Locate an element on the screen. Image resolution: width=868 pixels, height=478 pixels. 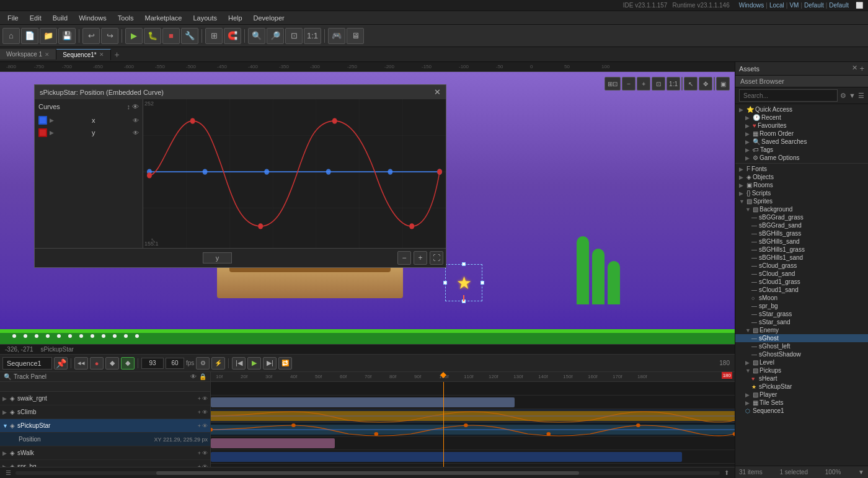
track-swalk: ▶ ◈ sWalk + 👁 is located at coordinates (105, 453).